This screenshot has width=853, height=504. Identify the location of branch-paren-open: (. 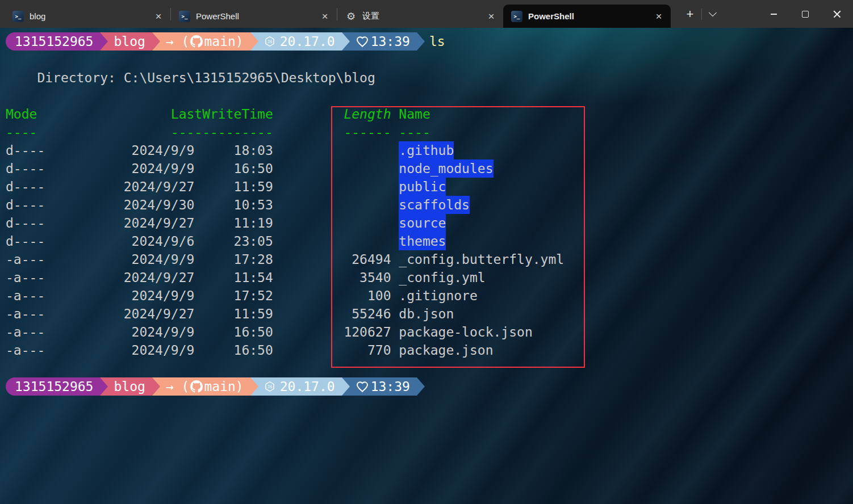
(186, 41).